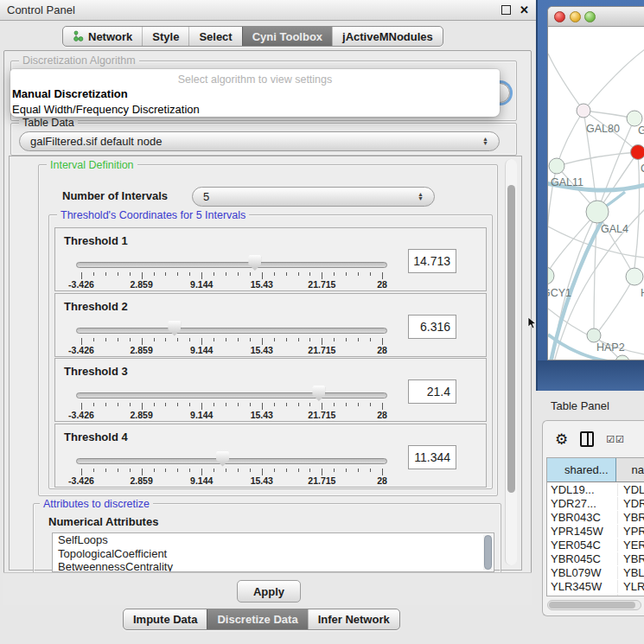 The height and width of the screenshot is (644, 644). Describe the element at coordinates (582, 470) in the screenshot. I see `column-header-shared: shared...` at that location.